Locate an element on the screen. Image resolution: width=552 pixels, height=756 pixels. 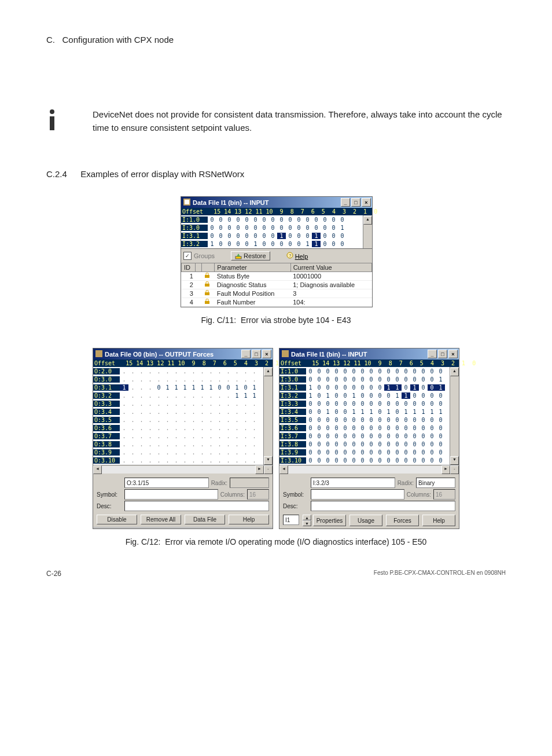
minimize-button: _ is located at coordinates (432, 354).